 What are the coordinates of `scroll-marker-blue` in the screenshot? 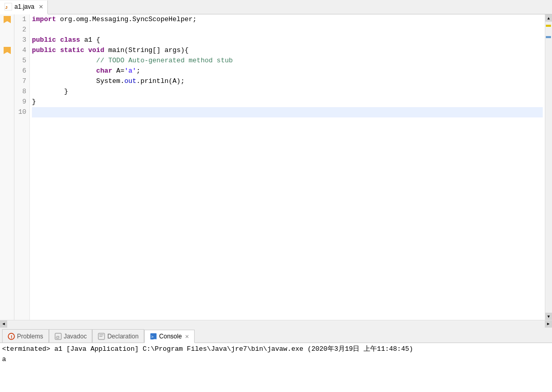 It's located at (548, 37).